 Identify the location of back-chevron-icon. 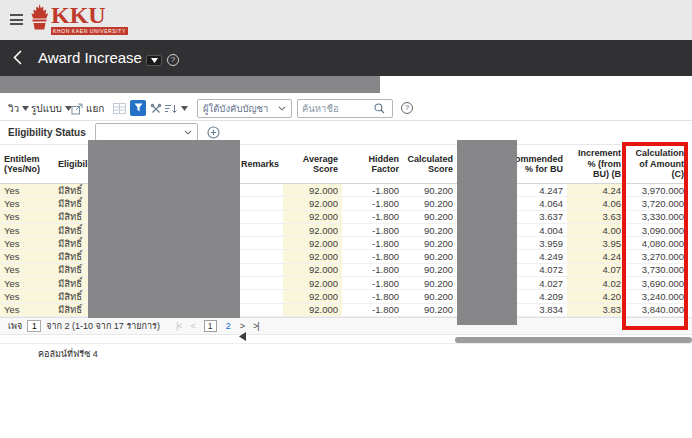
(18, 58).